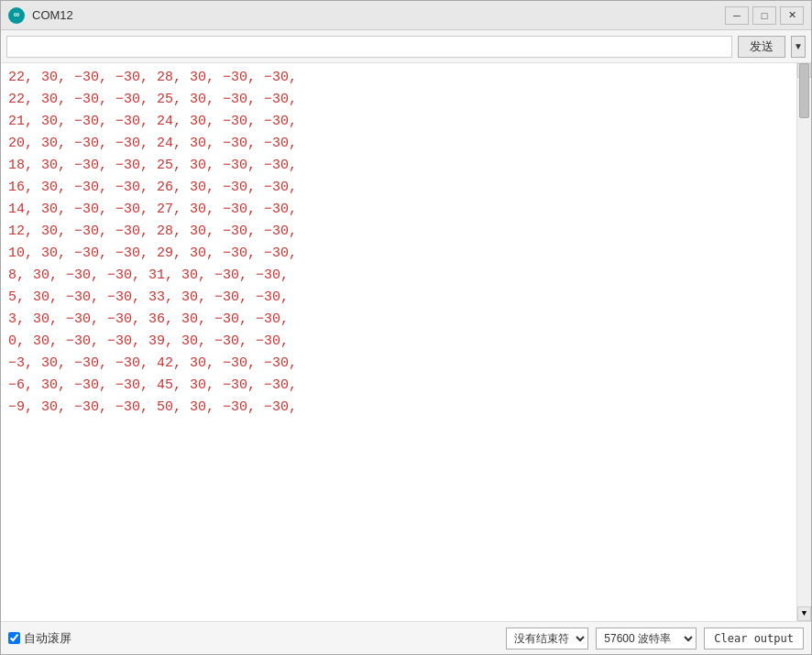 This screenshot has height=655, width=812. Describe the element at coordinates (399, 386) in the screenshot. I see `output-line: −6, 30, −30, −30, 45, 30, −30, −30,` at that location.